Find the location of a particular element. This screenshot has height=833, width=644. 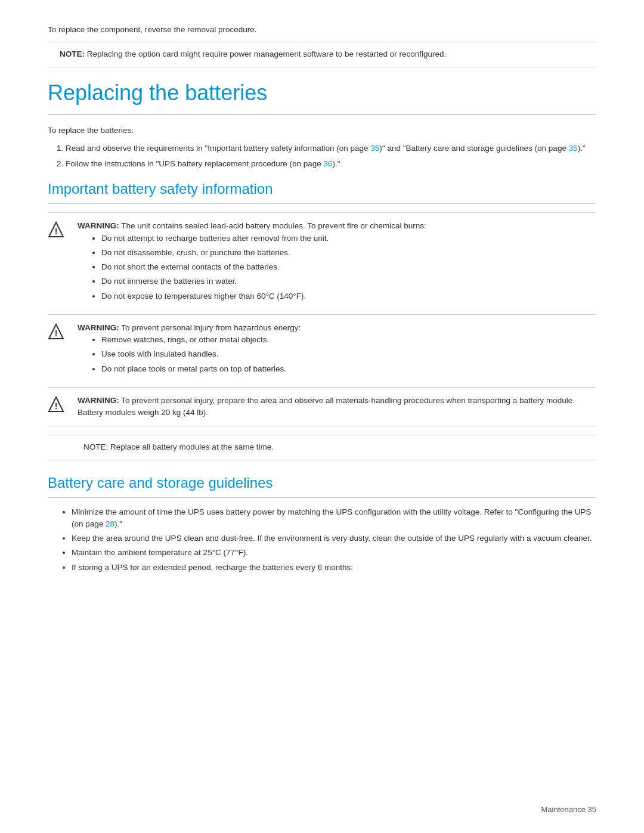

warning-icon-1: ! is located at coordinates (58, 231).